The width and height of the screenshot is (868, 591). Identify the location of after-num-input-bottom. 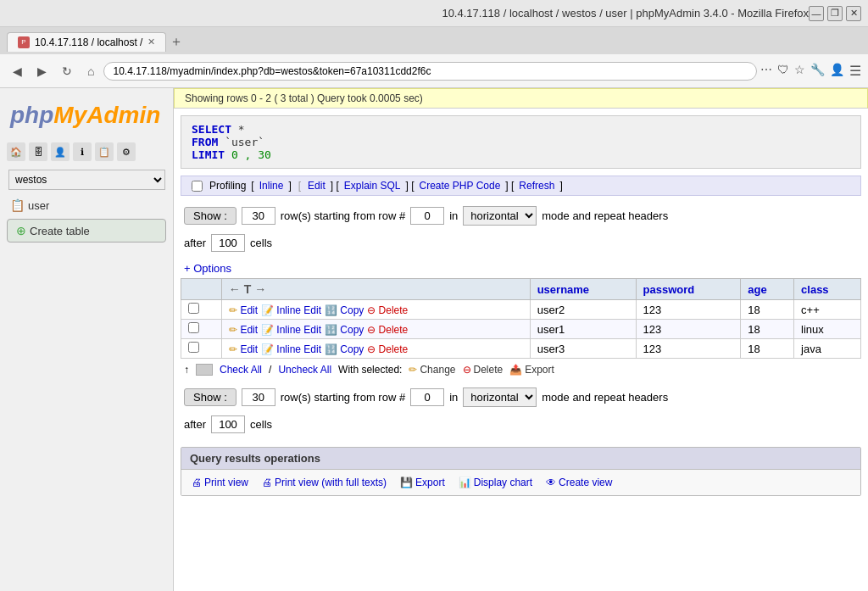
(228, 424).